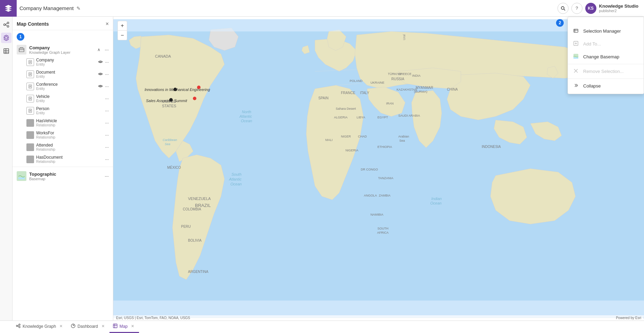  What do you see at coordinates (385, 147) in the screenshot?
I see `svg-text: ETHIOPIA` at bounding box center [385, 147].